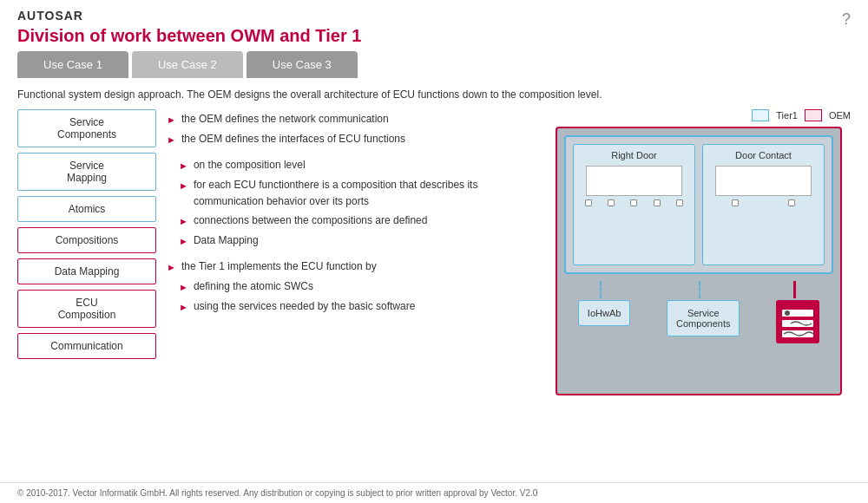 This screenshot has height=503, width=868. Describe the element at coordinates (226, 241) in the screenshot. I see `bullet-text-5: Data Mapping` at that location.